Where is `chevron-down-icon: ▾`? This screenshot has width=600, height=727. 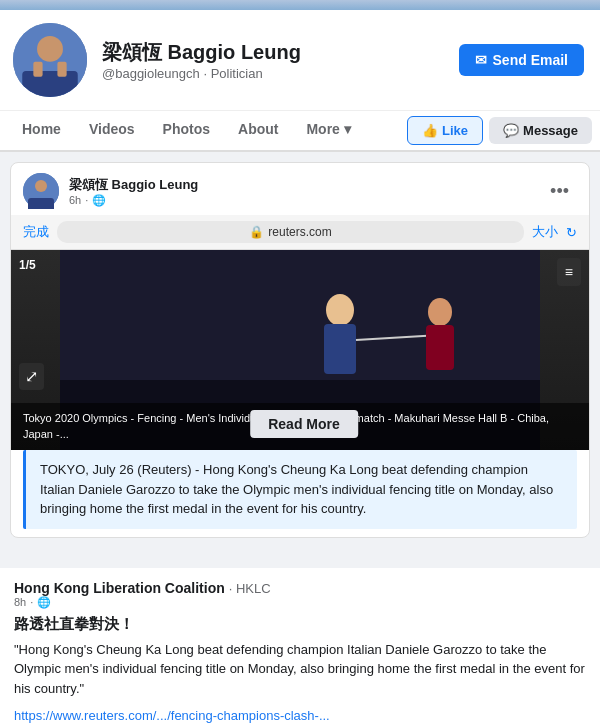
chevron-down-icon: ▾ is located at coordinates (348, 129).